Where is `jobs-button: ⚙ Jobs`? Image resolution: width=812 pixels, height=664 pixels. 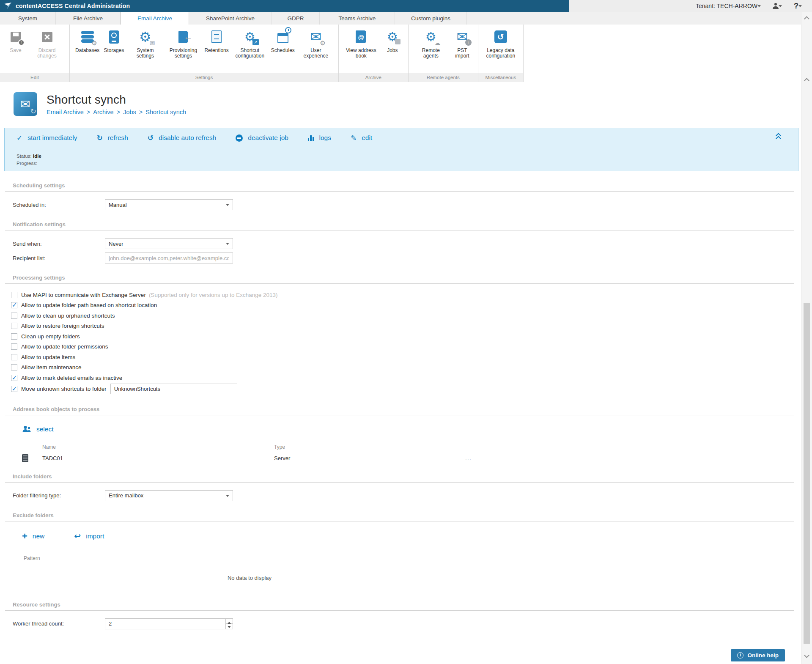 jobs-button: ⚙ Jobs is located at coordinates (392, 40).